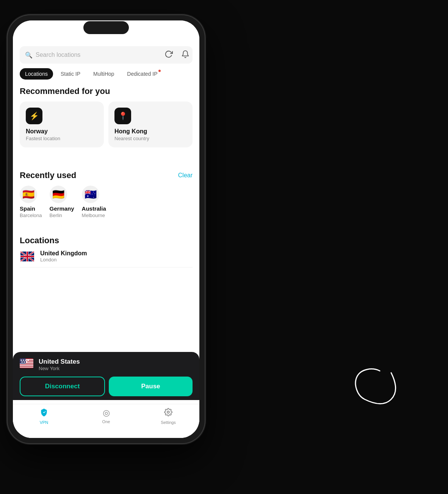 The image size is (448, 494). Describe the element at coordinates (106, 422) in the screenshot. I see `one-label: One` at that location.